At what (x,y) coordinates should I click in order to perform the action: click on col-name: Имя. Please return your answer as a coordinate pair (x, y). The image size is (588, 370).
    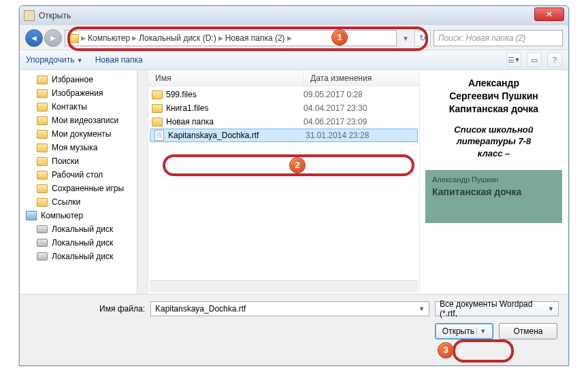
    Looking at the image, I should click on (226, 78).